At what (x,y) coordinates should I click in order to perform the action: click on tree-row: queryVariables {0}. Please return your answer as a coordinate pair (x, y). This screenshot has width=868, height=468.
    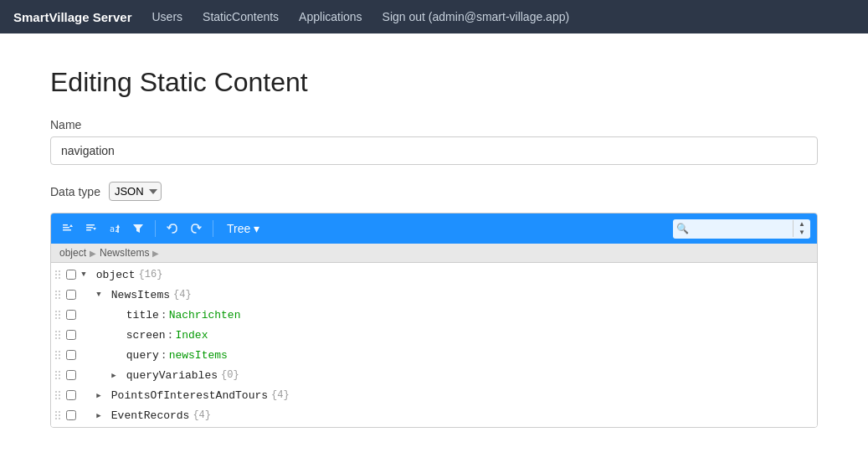
    Looking at the image, I should click on (434, 375).